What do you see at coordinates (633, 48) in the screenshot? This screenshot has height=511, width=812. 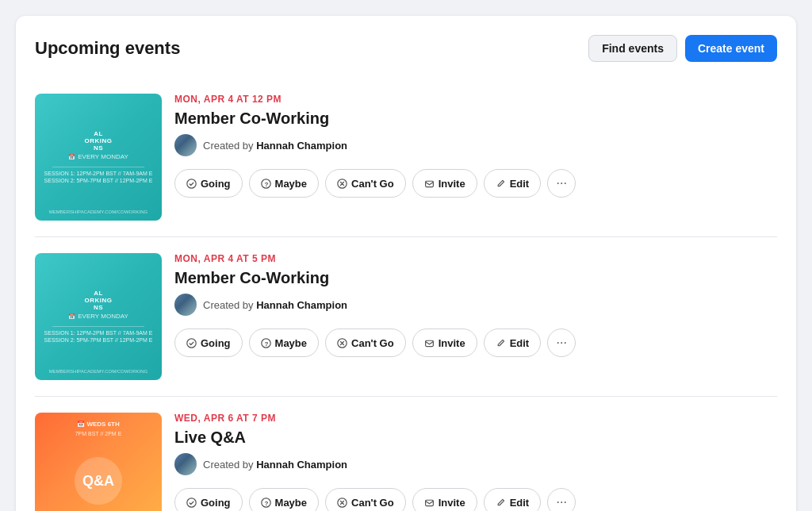 I see `find-events-button: Find events` at bounding box center [633, 48].